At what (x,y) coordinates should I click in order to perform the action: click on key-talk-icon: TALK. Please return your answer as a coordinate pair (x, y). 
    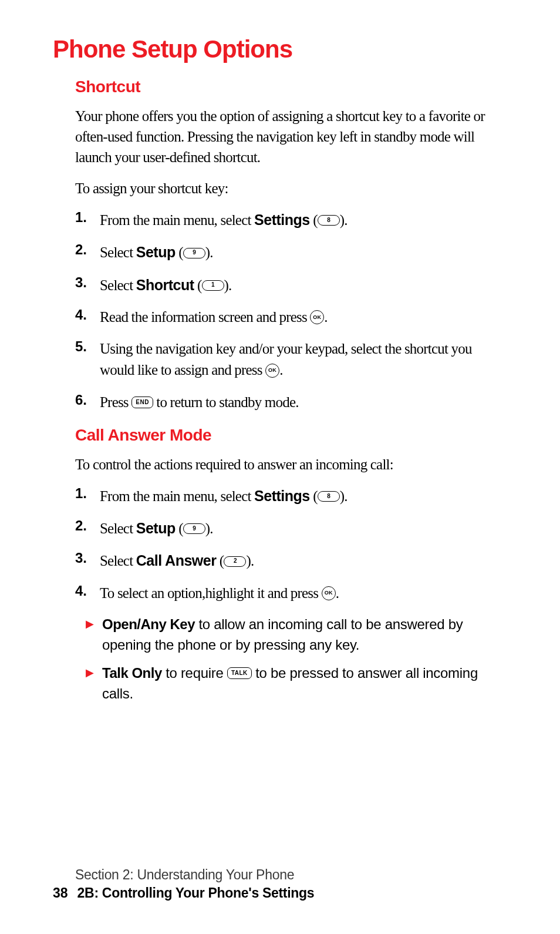
    Looking at the image, I should click on (239, 673).